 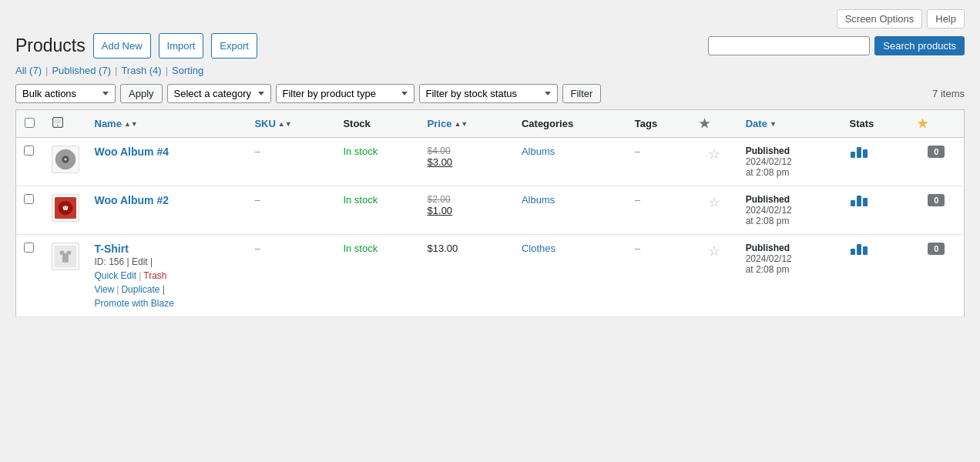 I want to click on row-categories-cell: Albums, so click(x=570, y=211).